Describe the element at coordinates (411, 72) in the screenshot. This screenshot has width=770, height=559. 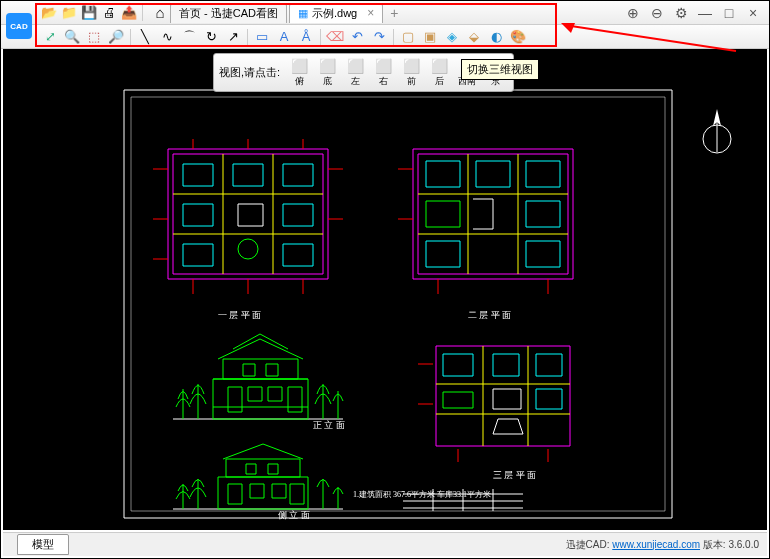
I see `view-front-button: ⬜前` at that location.